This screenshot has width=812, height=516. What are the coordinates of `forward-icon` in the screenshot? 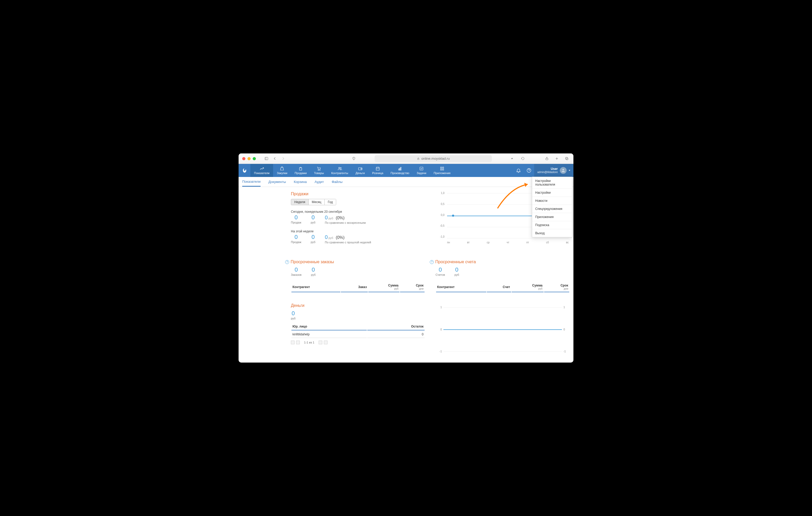 It's located at (283, 158).